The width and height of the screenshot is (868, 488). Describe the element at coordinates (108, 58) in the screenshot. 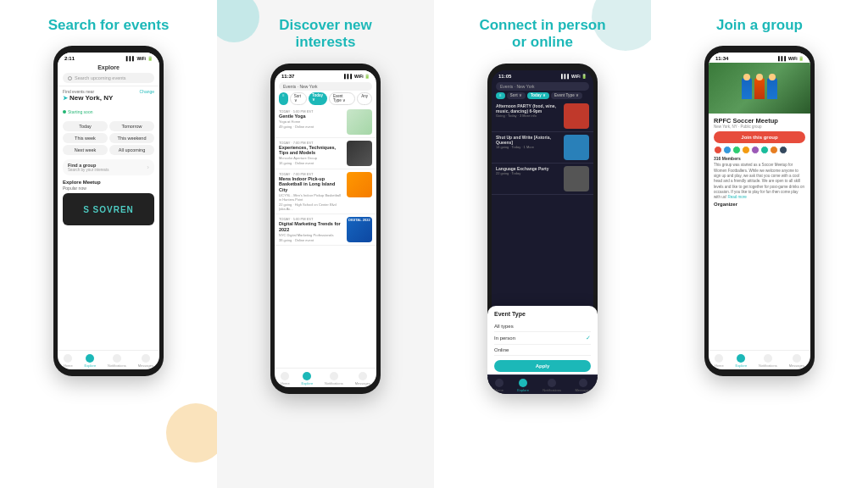

I see `status-bar-1: 2:11 ▌▌▌ WiFi 🔋` at that location.